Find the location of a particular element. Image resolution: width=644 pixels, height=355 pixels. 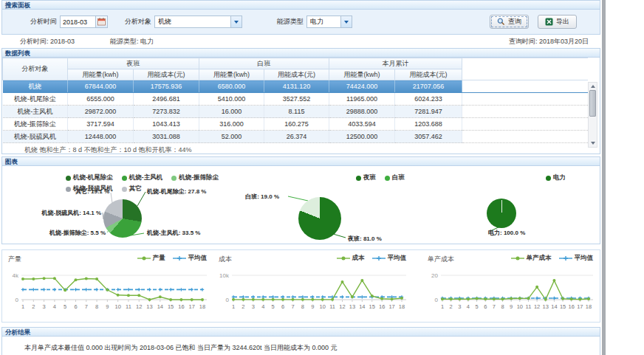

legend-item: 夜班 is located at coordinates (366, 178).